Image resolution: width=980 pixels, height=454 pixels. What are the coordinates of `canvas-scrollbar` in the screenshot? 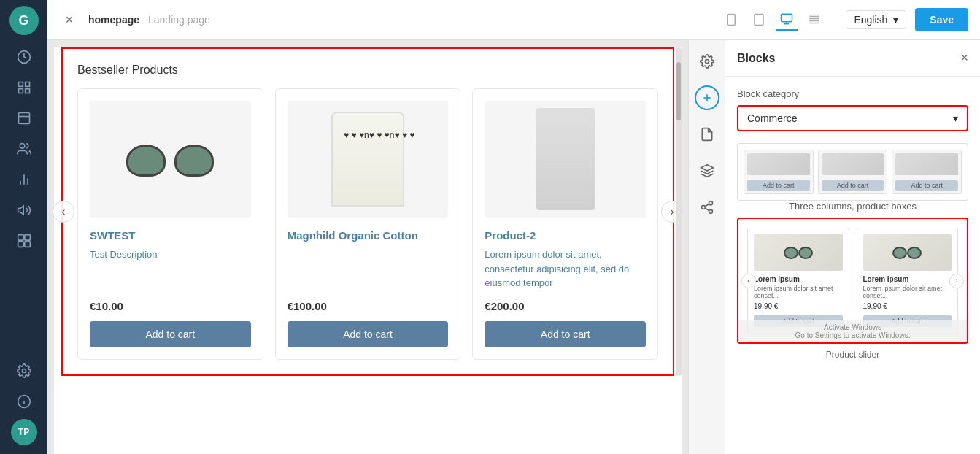 It's located at (679, 212).